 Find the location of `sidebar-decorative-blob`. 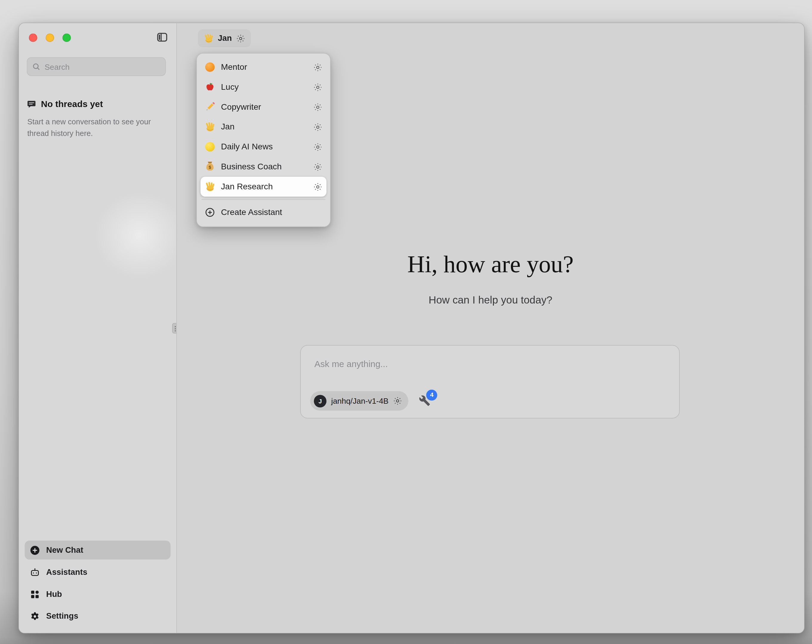

sidebar-decorative-blob is located at coordinates (127, 236).